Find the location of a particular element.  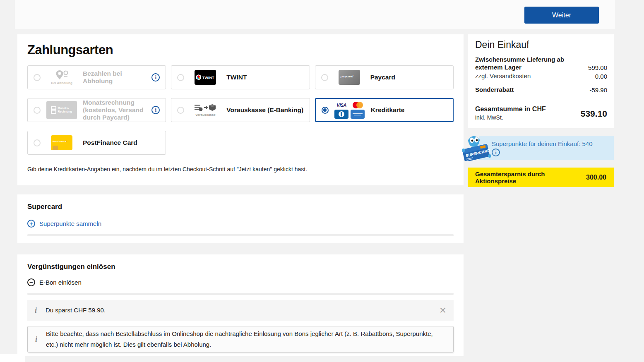

bon-policy-notice-box: i Bitte beachte, dass nach Bestellabschl… is located at coordinates (240, 339).